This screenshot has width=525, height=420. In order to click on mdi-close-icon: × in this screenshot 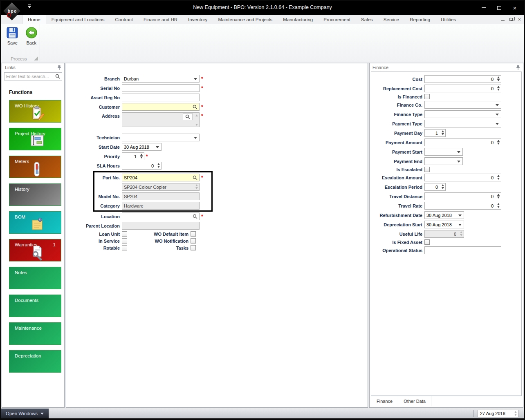, I will do `click(519, 20)`.